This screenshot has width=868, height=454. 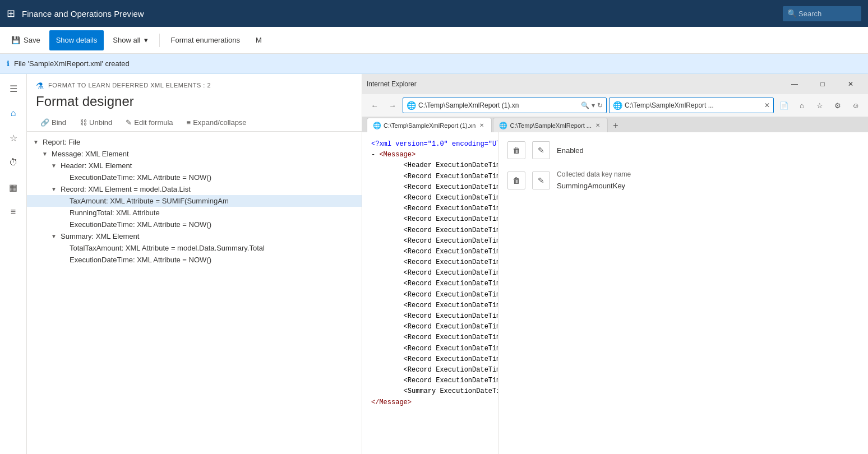 I want to click on show-all-button: Show all ▾, so click(x=130, y=40).